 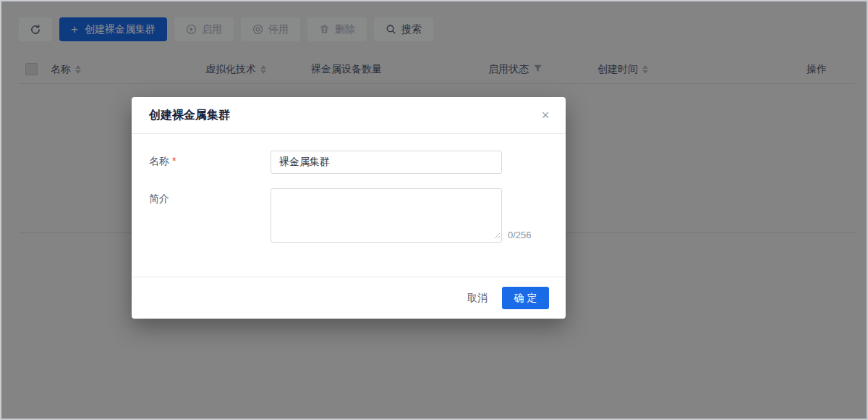 I want to click on form-row-description: 简介 0/256, so click(x=349, y=216).